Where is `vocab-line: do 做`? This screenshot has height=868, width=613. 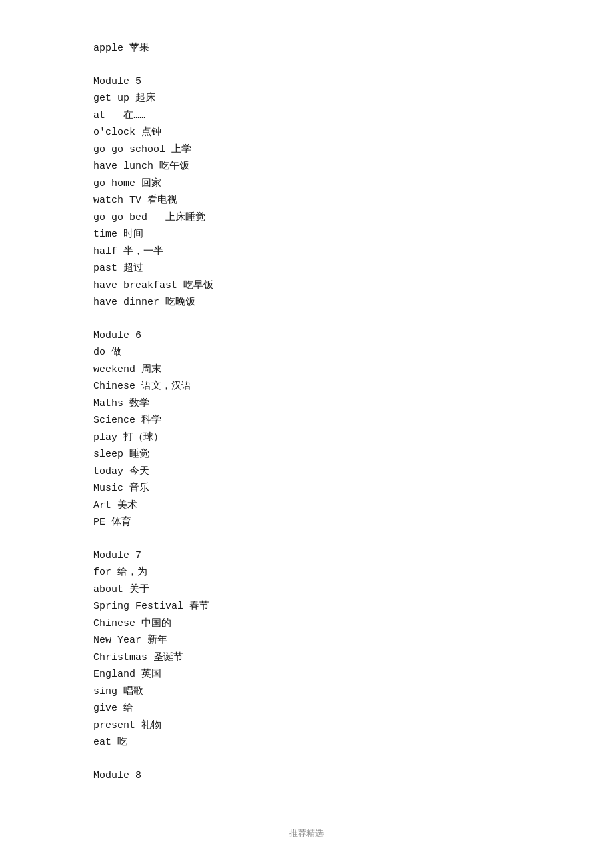
vocab-line: do 做 is located at coordinates (306, 353).